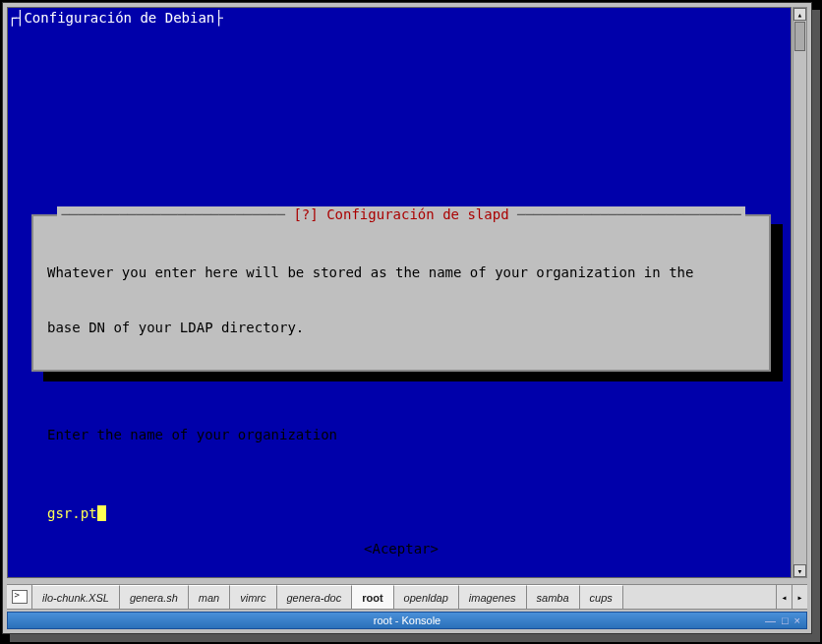 The height and width of the screenshot is (644, 822). I want to click on dialog-text-line: Whatever you enter here will be stored a…, so click(401, 273).